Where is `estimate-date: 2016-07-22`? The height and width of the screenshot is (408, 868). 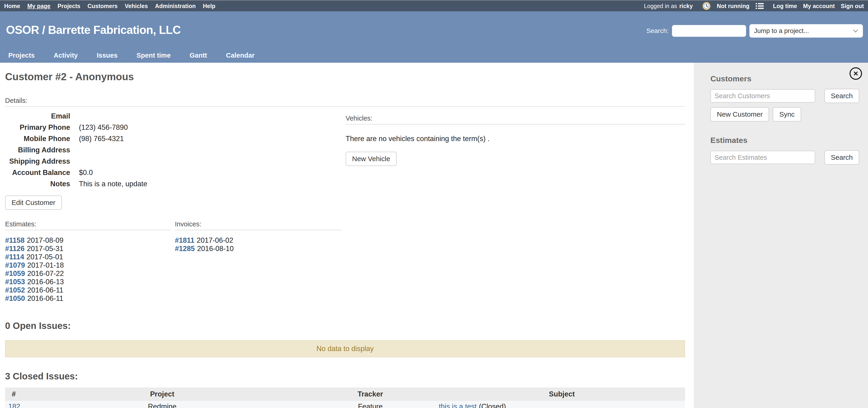 estimate-date: 2016-07-22 is located at coordinates (46, 273).